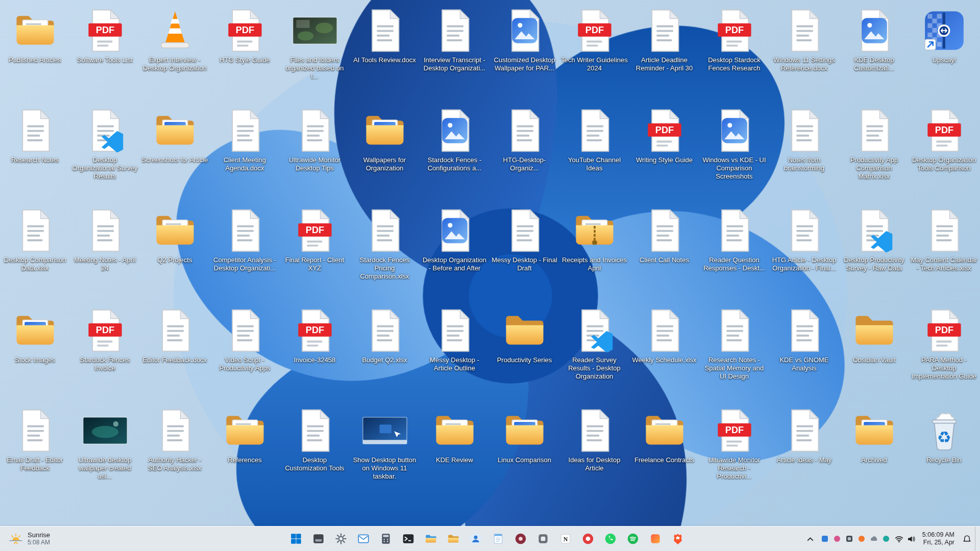 Image resolution: width=980 pixels, height=551 pixels. What do you see at coordinates (314, 254) in the screenshot?
I see `desktop-icon: PDF Final Report - Client XYZ` at bounding box center [314, 254].